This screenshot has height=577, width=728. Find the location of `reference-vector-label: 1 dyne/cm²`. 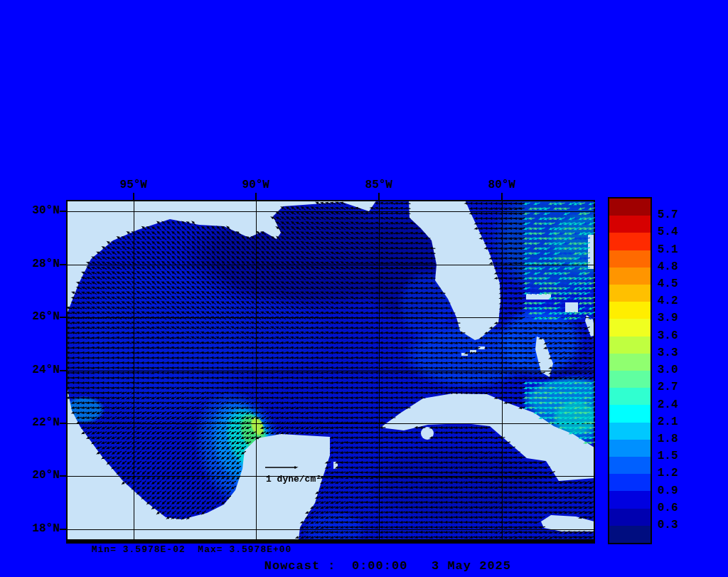

reference-vector-label: 1 dyne/cm² is located at coordinates (294, 480).